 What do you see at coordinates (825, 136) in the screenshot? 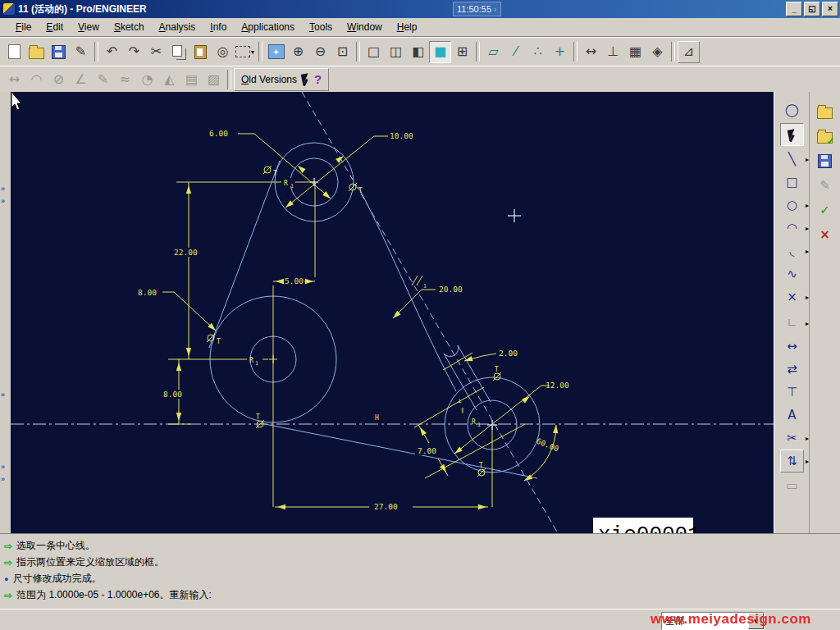
I see `save-as-section-button` at bounding box center [825, 136].